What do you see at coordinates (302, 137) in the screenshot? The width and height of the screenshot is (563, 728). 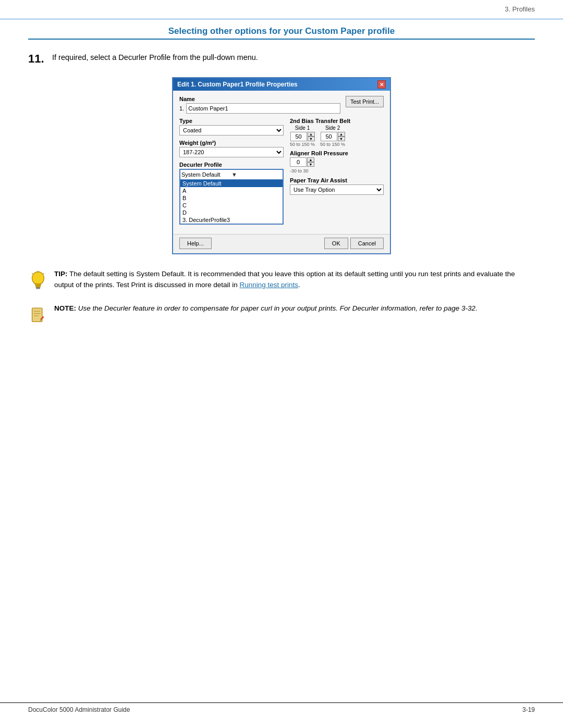 I see `side1-spinner: ▲ ▼` at bounding box center [302, 137].